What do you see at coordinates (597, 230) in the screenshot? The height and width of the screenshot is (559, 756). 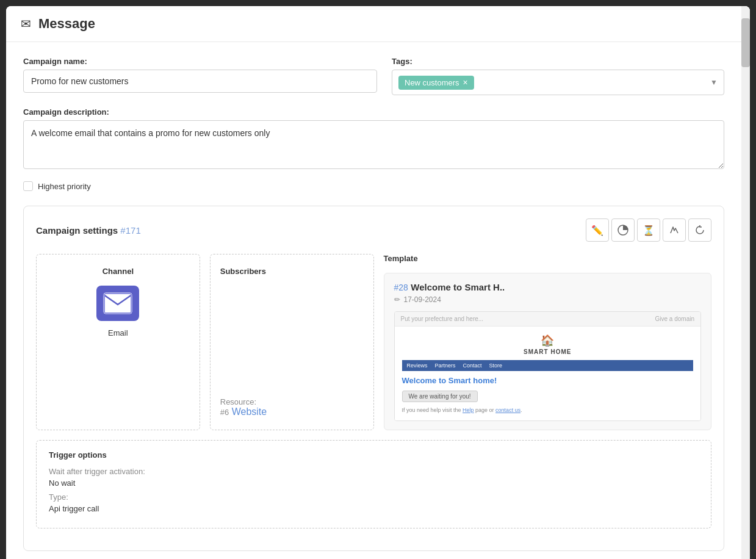 I see `edit-button: ✏️` at bounding box center [597, 230].